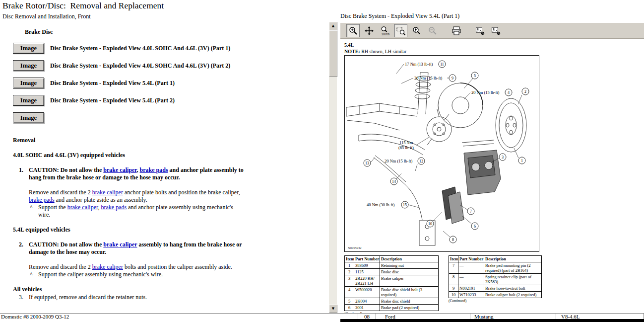 This screenshot has width=644, height=322. I want to click on zoom-in-button, so click(353, 31).